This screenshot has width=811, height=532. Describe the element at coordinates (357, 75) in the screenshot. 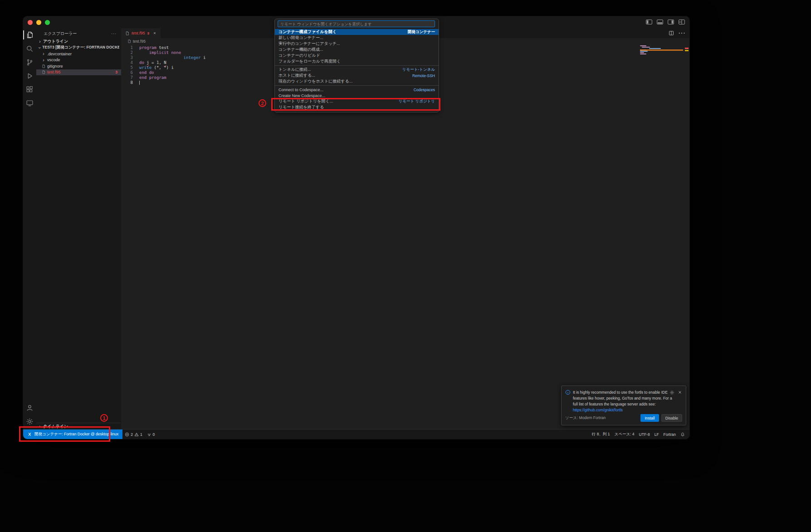

I see `quick-pick-item: ホストに接続する...Remote-SSH` at that location.